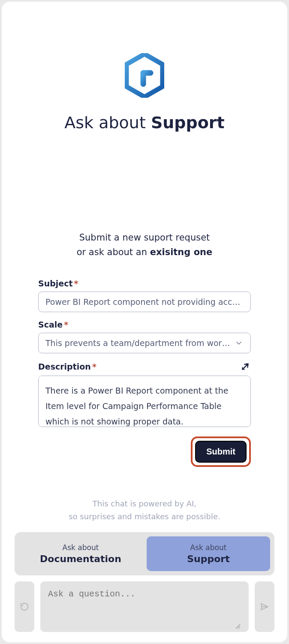  I want to click on submit-row: Submit, so click(144, 452).